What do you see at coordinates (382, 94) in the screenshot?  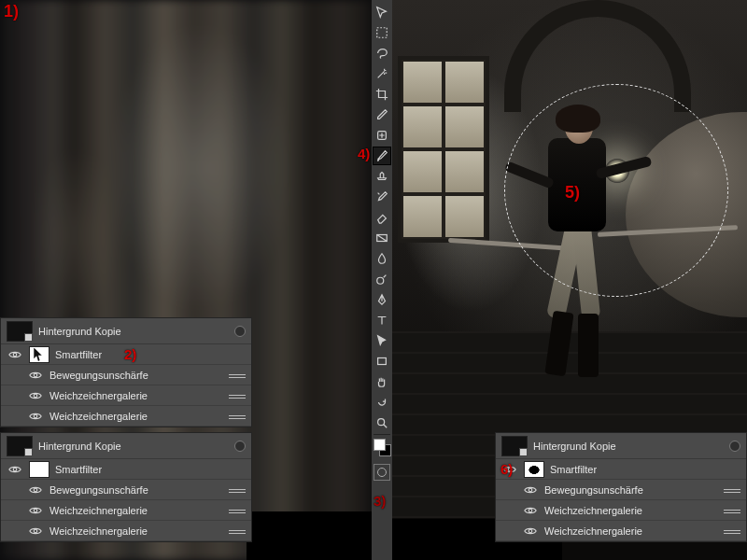 I see `crop-tool` at bounding box center [382, 94].